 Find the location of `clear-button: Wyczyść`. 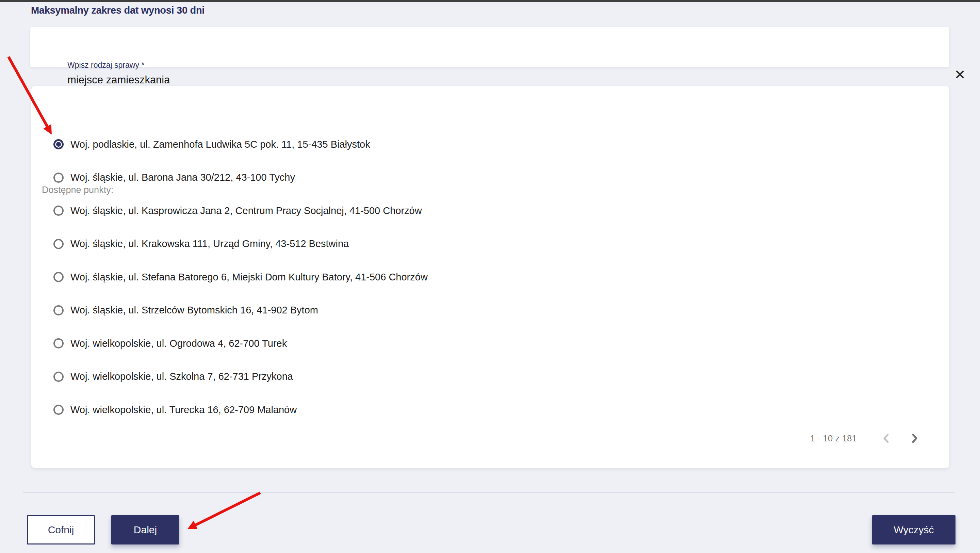

clear-button: Wyczyść is located at coordinates (914, 530).